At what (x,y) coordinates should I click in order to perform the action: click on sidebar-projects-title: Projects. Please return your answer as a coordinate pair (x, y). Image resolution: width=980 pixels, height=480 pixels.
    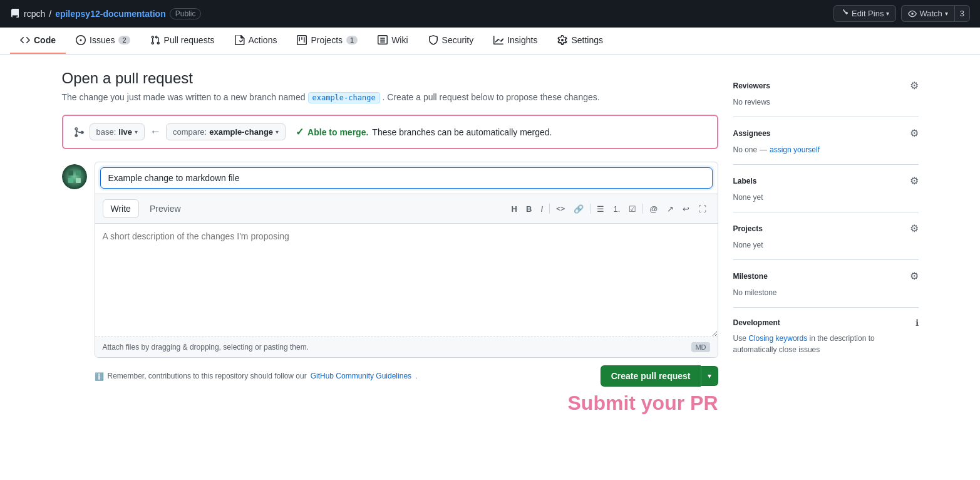
    Looking at the image, I should click on (748, 229).